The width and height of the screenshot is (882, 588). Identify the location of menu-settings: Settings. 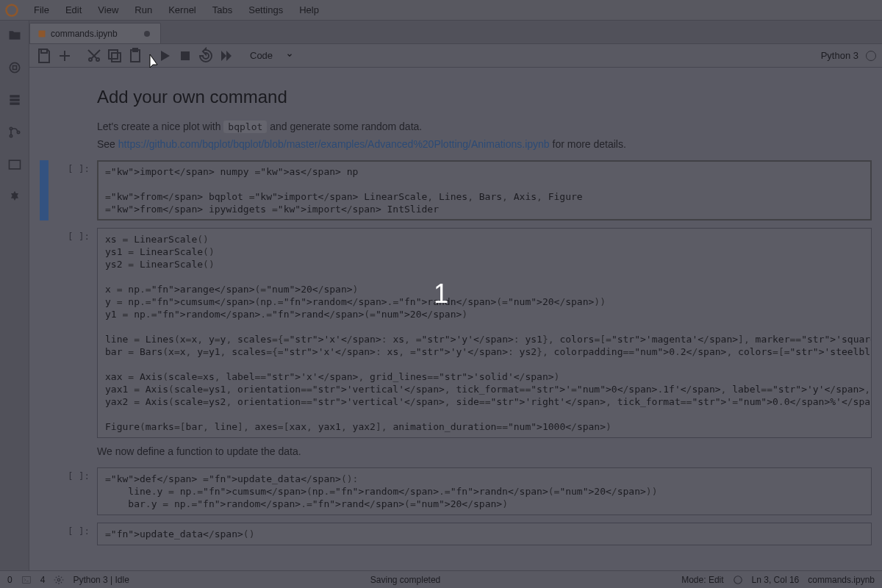
(266, 10).